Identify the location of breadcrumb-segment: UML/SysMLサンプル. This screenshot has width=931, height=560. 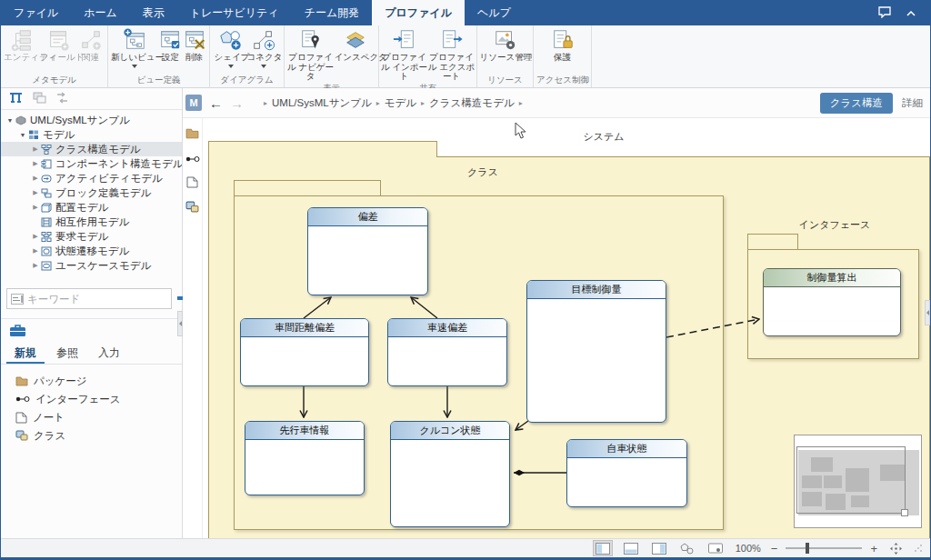
(322, 104).